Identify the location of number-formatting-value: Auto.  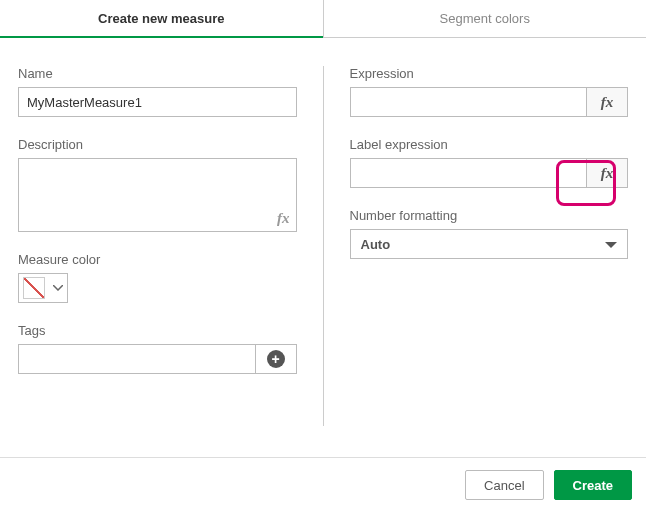
(376, 244).